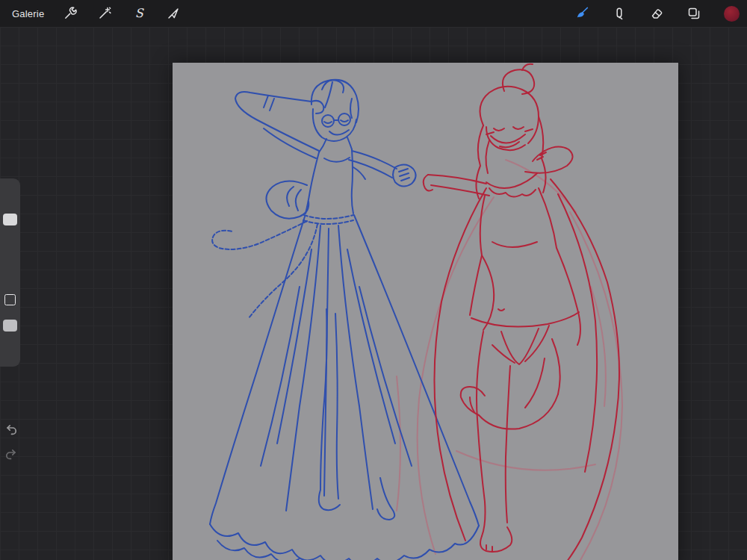 Image resolution: width=747 pixels, height=560 pixels. I want to click on smudge-button, so click(619, 13).